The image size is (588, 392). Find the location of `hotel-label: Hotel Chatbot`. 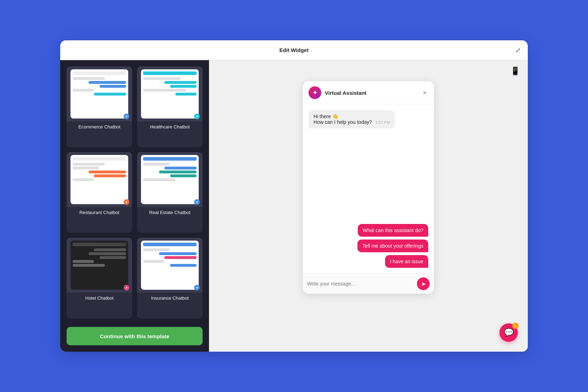

hotel-label: Hotel Chatbot is located at coordinates (99, 298).